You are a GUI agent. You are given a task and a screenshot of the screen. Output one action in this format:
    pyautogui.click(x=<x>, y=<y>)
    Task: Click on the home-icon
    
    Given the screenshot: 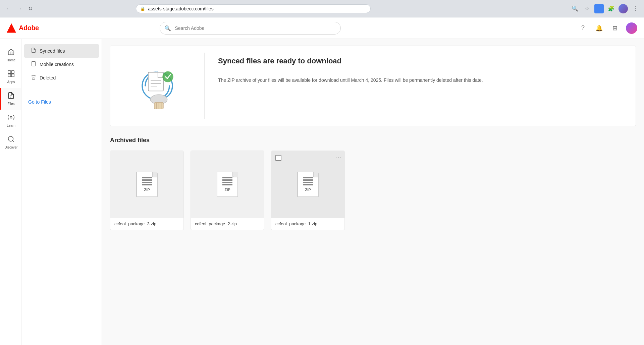 What is the action you would take?
    pyautogui.click(x=11, y=53)
    